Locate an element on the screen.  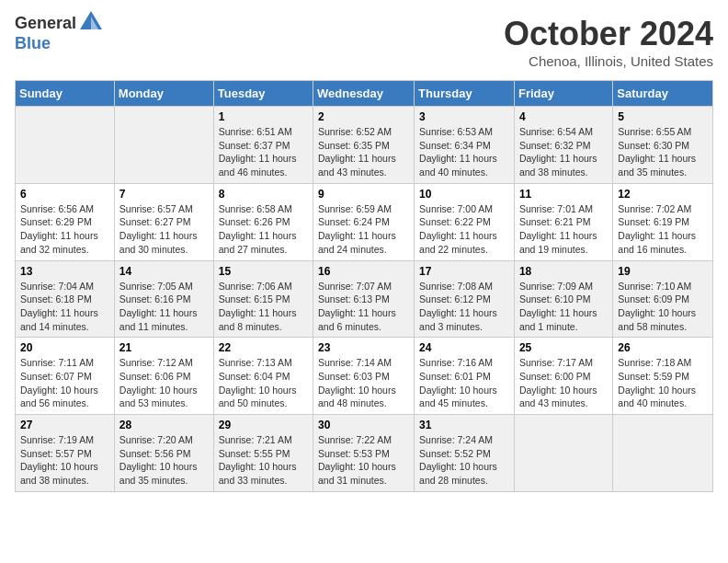
day-number: 22 is located at coordinates (263, 348).